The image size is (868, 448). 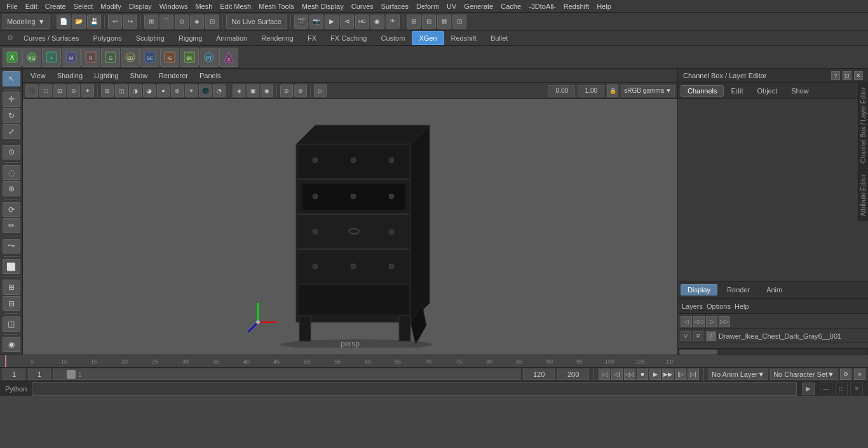 I want to click on python-run-icon: ▶, so click(x=808, y=389).